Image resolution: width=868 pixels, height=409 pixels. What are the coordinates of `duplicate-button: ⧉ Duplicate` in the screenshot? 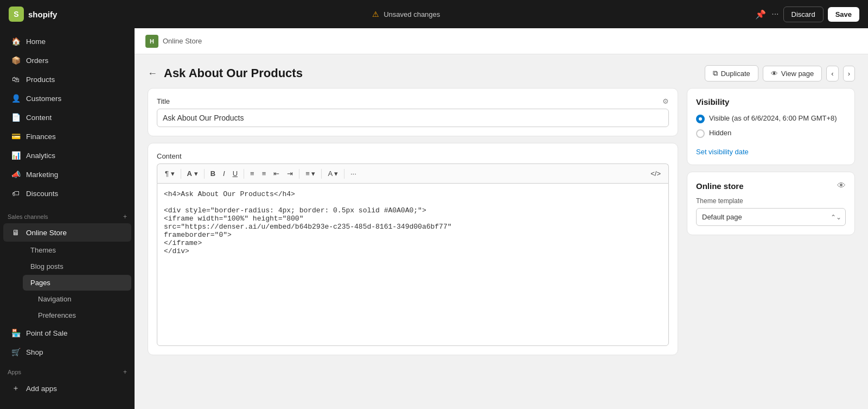 It's located at (731, 73).